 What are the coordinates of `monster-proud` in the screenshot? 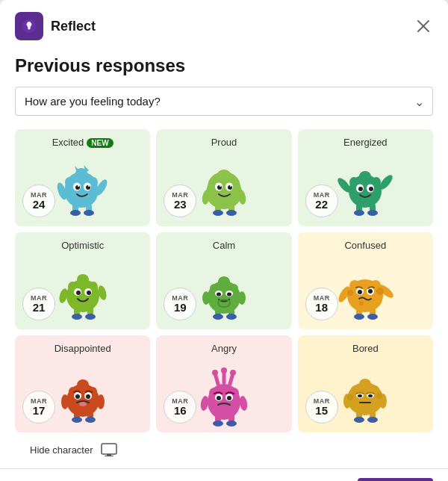 It's located at (224, 184).